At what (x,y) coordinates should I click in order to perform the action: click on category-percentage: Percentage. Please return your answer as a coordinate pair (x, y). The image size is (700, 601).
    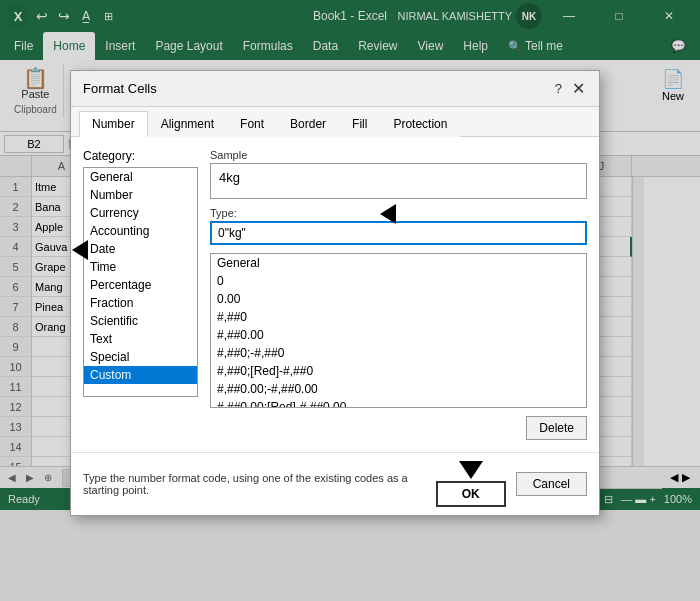
    Looking at the image, I should click on (140, 285).